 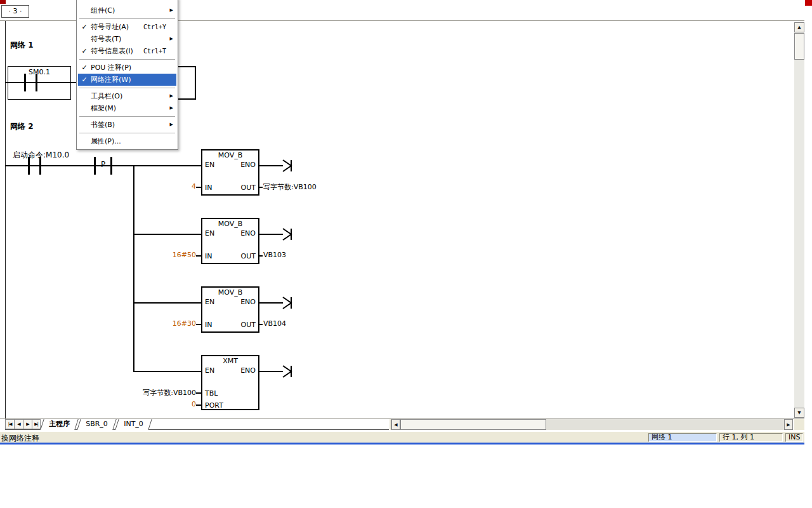 What do you see at coordinates (96, 424) in the screenshot?
I see `tab-strip: 主程序SBR_0INT_0` at bounding box center [96, 424].